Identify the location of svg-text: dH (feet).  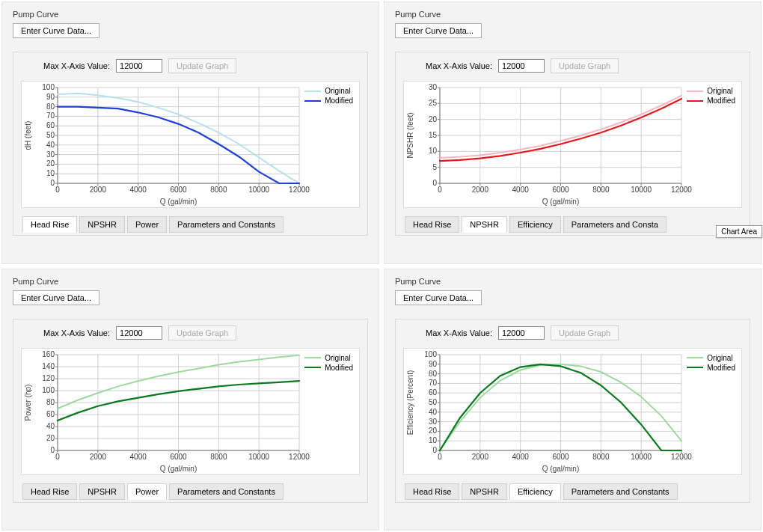
(28, 136).